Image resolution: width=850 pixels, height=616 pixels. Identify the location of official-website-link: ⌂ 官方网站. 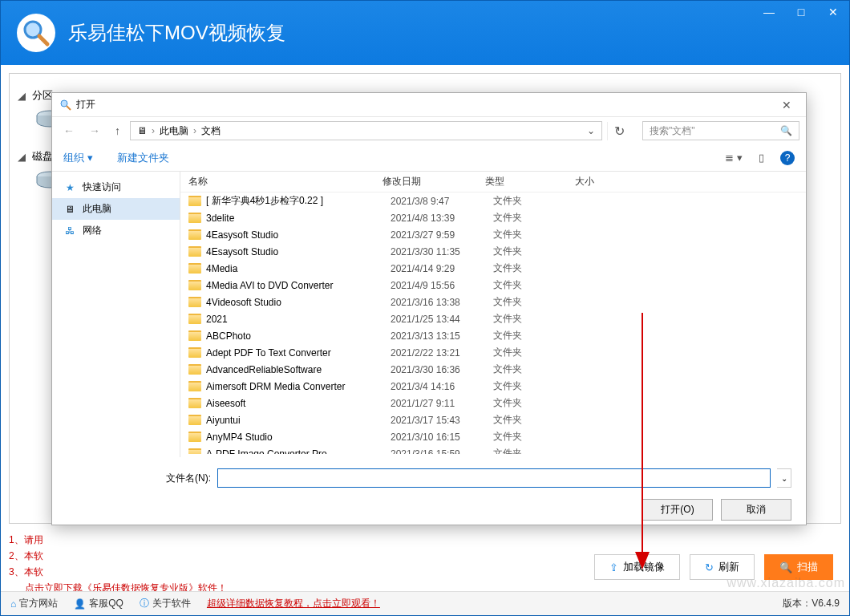
(34, 603).